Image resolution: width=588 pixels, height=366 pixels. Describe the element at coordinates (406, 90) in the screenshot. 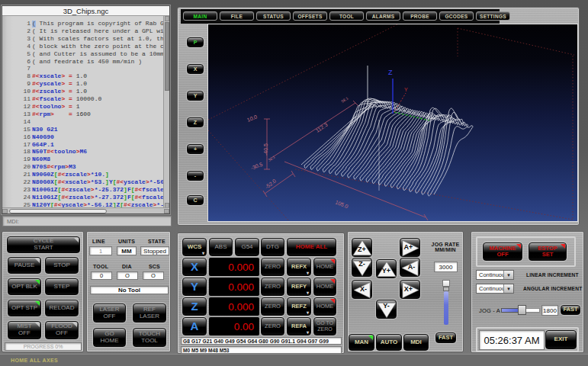

I see `svg-text: Y` at that location.